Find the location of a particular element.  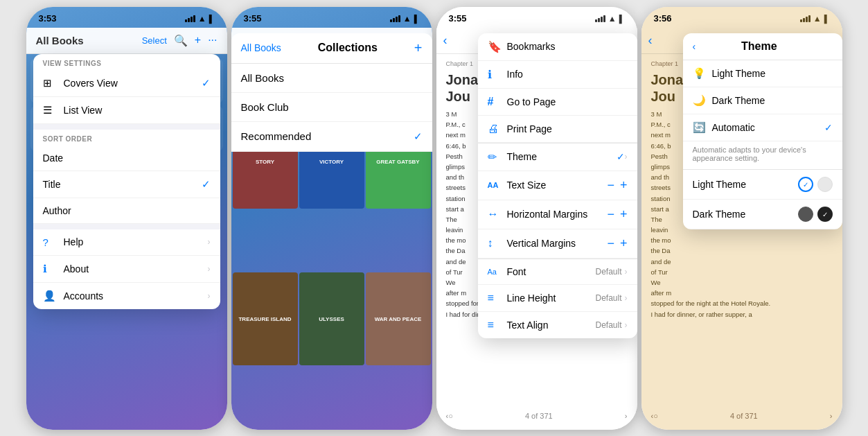

view-settings-header: VIEW SETTINGS is located at coordinates (127, 62).